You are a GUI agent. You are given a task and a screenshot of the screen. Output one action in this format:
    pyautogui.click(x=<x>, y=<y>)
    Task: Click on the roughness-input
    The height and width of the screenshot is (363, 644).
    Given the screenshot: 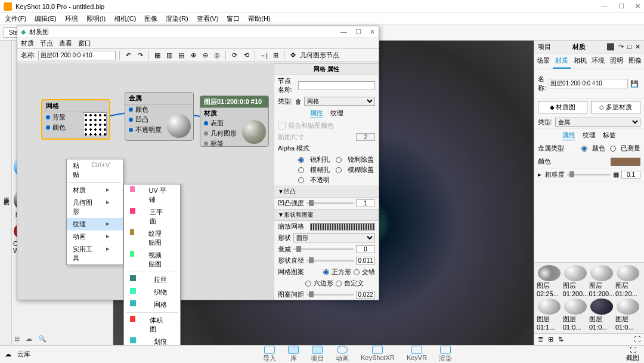 What is the action you would take?
    pyautogui.click(x=631, y=174)
    